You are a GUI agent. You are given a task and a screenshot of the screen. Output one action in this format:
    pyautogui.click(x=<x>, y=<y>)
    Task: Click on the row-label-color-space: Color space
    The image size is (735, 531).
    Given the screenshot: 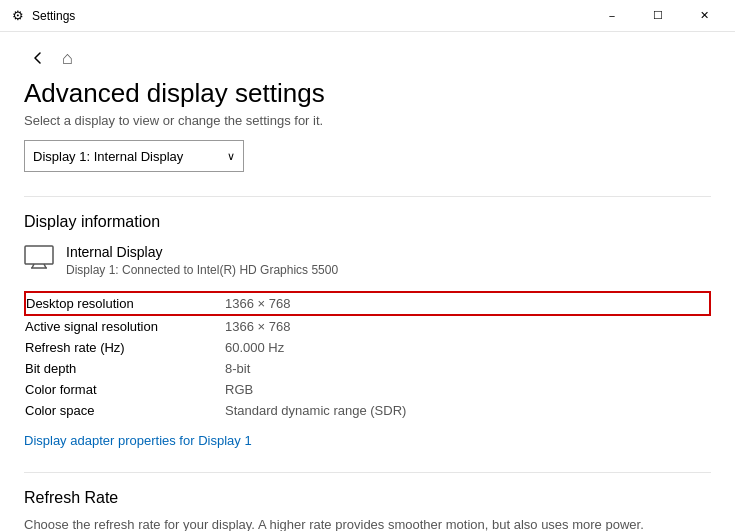 What is the action you would take?
    pyautogui.click(x=125, y=410)
    